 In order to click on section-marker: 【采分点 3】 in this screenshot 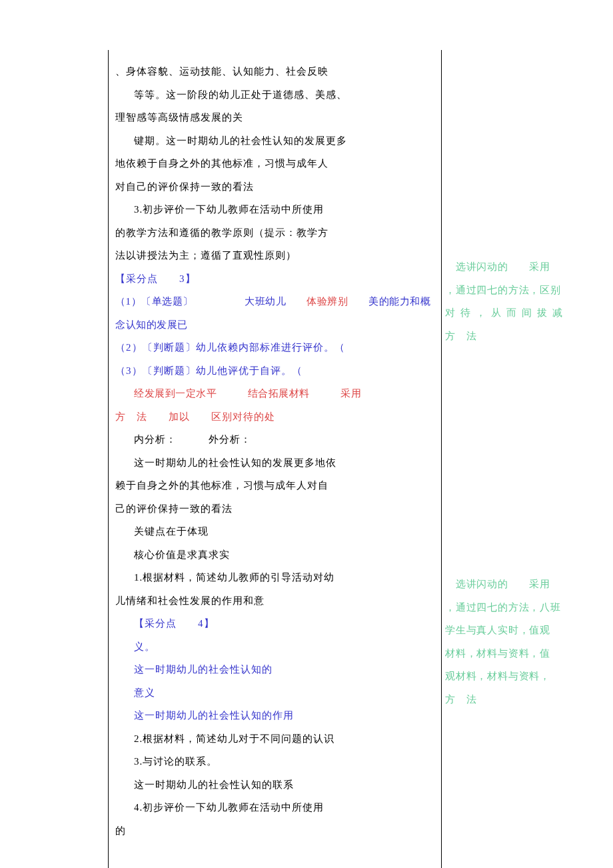, I will do `click(273, 279)`.